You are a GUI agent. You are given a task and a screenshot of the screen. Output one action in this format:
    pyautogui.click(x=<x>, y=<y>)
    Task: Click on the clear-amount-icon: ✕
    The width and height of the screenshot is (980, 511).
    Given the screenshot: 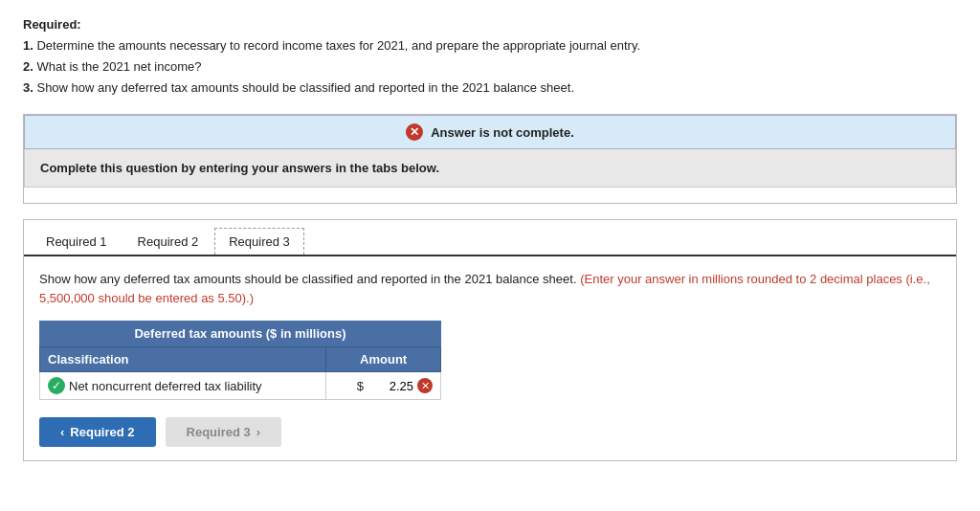 What is the action you would take?
    pyautogui.click(x=425, y=386)
    